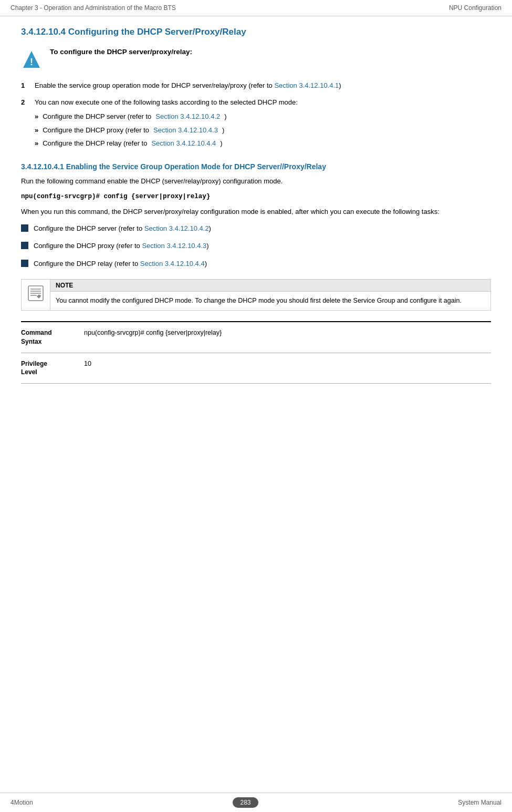  What do you see at coordinates (256, 8) in the screenshot?
I see `page-header: Chapter 3 - Operation and Administration…` at bounding box center [256, 8].